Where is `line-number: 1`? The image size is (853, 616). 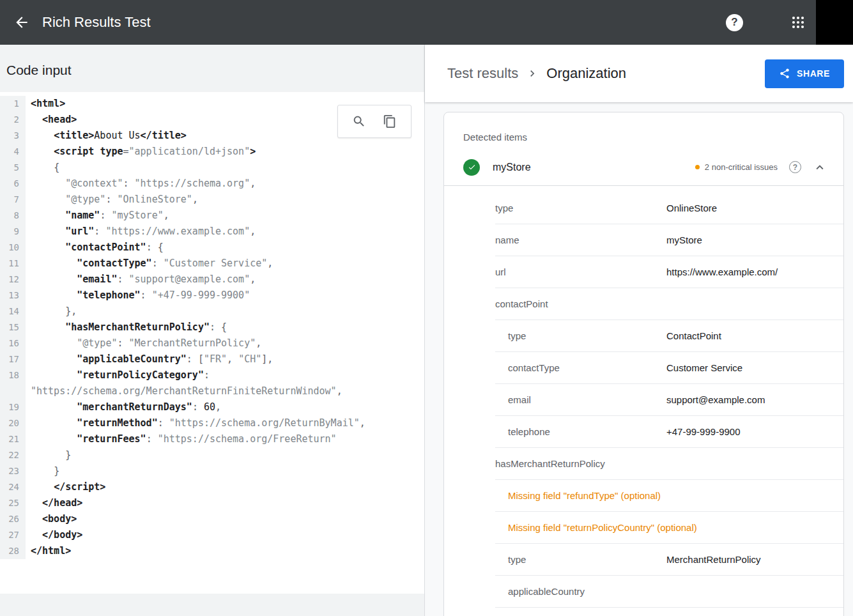
line-number: 1 is located at coordinates (13, 104).